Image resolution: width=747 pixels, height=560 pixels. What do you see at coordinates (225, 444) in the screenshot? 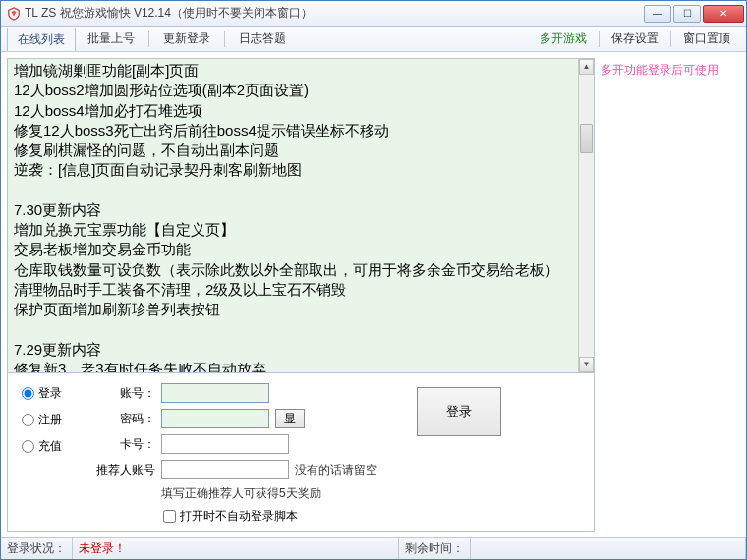
I see `card-input` at bounding box center [225, 444].